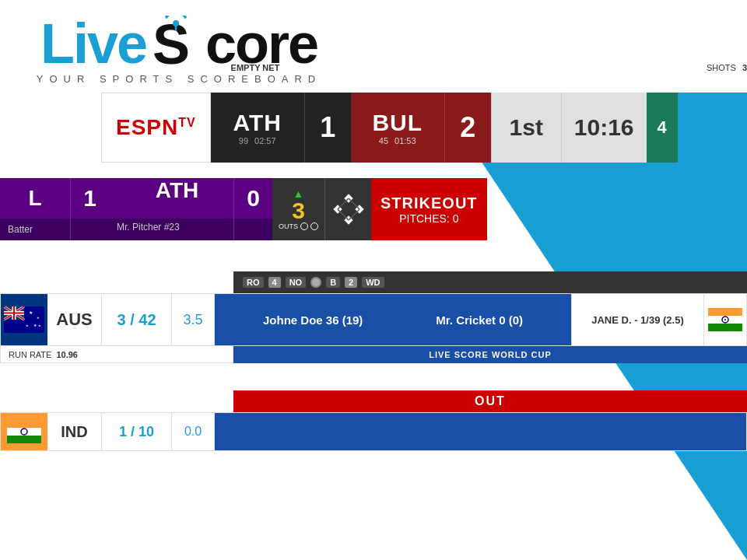  What do you see at coordinates (393, 320) in the screenshot?
I see `cricket-players-section: Johne Doe 36 (19) Mr. Cricket 0 (0)` at bounding box center [393, 320].